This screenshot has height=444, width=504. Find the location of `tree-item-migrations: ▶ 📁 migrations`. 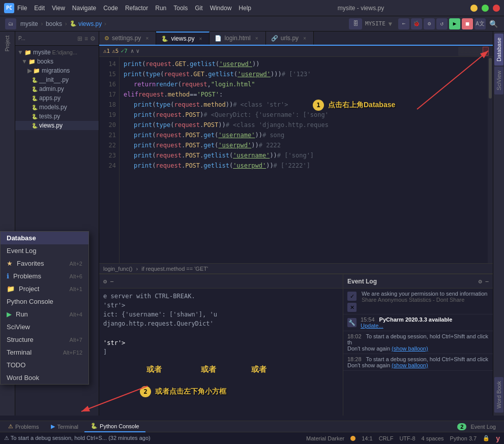

tree-item-migrations: ▶ 📁 migrations is located at coordinates (57, 71).